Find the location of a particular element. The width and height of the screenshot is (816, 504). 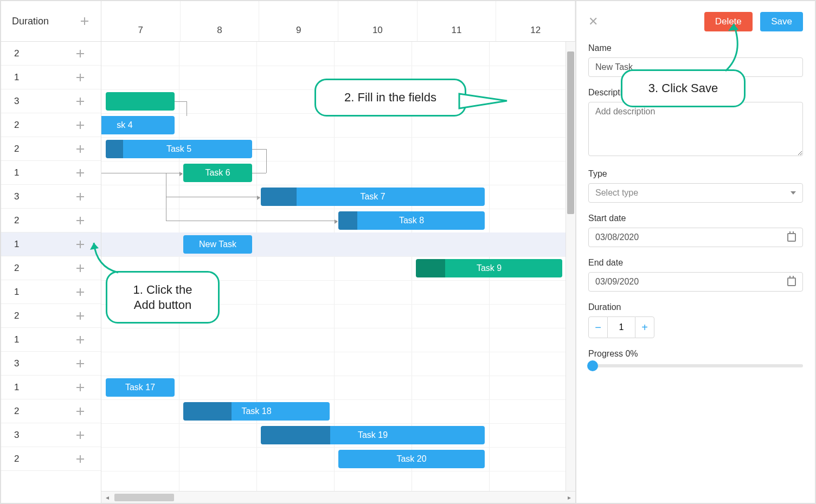

time-column-header: 10 is located at coordinates (378, 21).